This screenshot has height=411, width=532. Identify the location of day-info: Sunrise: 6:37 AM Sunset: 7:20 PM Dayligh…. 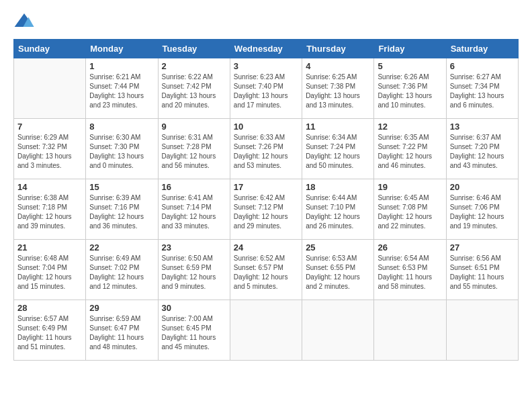
(482, 152).